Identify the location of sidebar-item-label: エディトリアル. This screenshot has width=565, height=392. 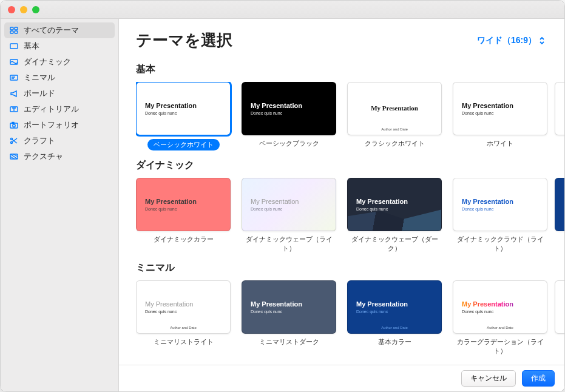
(51, 109).